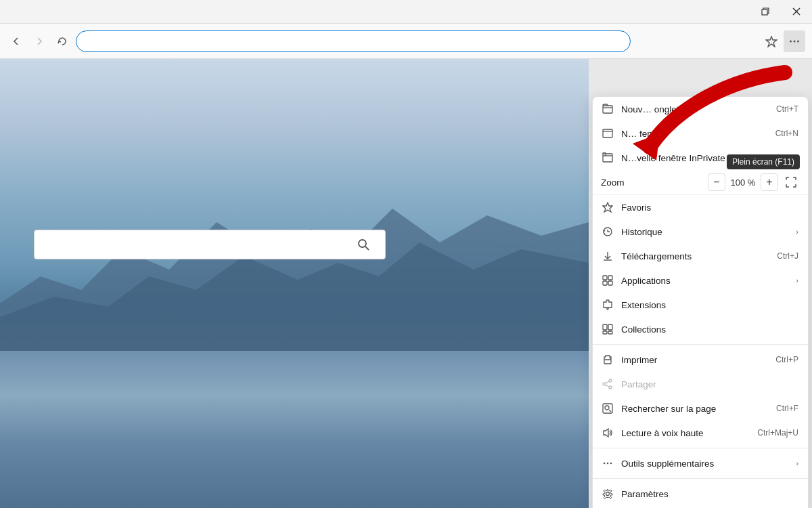 This screenshot has width=812, height=508. Describe the element at coordinates (700, 183) in the screenshot. I see `zoom-row: Zoom − 100 % + Plein écran (F11)` at that location.